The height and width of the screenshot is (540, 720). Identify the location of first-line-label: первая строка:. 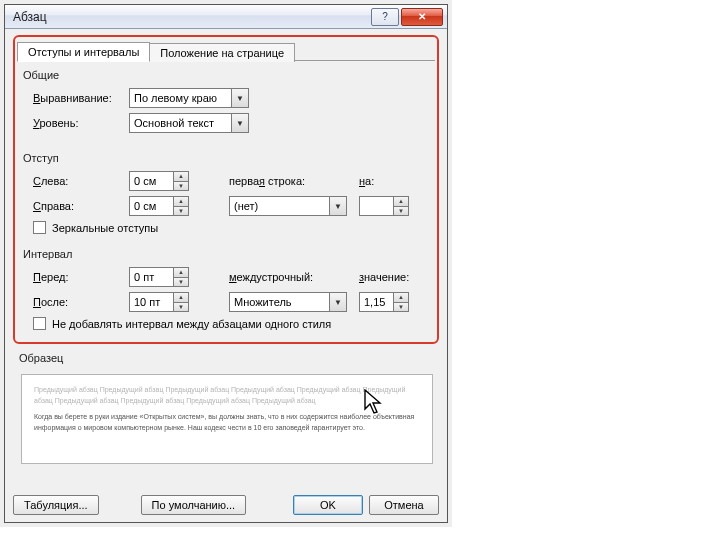
(284, 181).